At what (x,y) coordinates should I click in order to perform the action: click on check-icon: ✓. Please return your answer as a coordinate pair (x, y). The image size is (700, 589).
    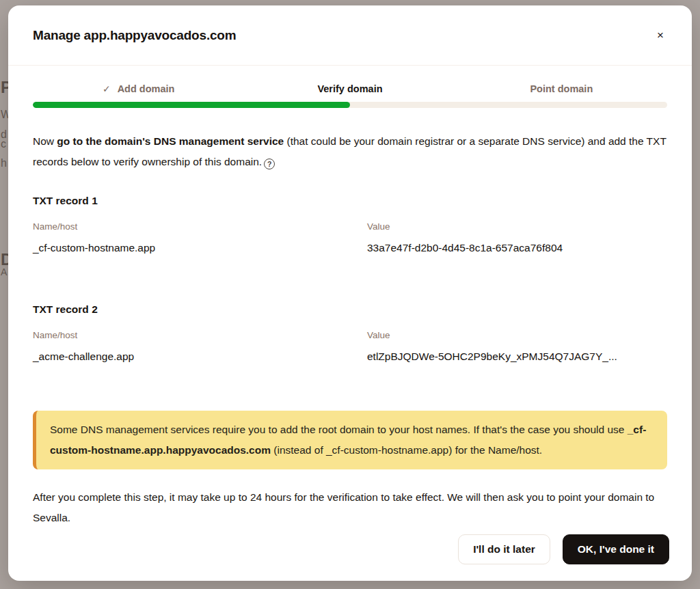
    Looking at the image, I should click on (107, 89).